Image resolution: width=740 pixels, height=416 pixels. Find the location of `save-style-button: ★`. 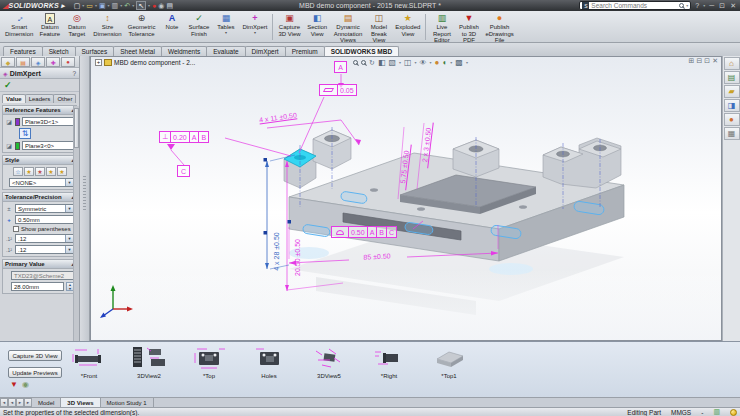

save-style-button: ★ is located at coordinates (51, 172).